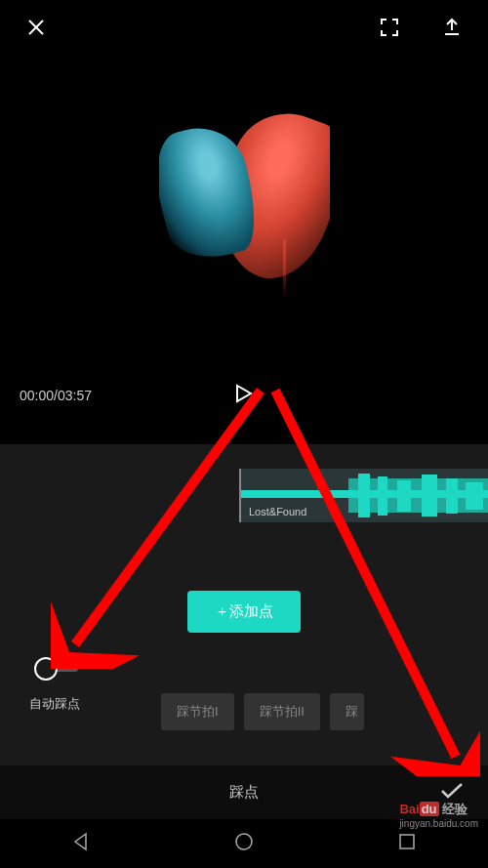  I want to click on nav-back-button, so click(81, 844).